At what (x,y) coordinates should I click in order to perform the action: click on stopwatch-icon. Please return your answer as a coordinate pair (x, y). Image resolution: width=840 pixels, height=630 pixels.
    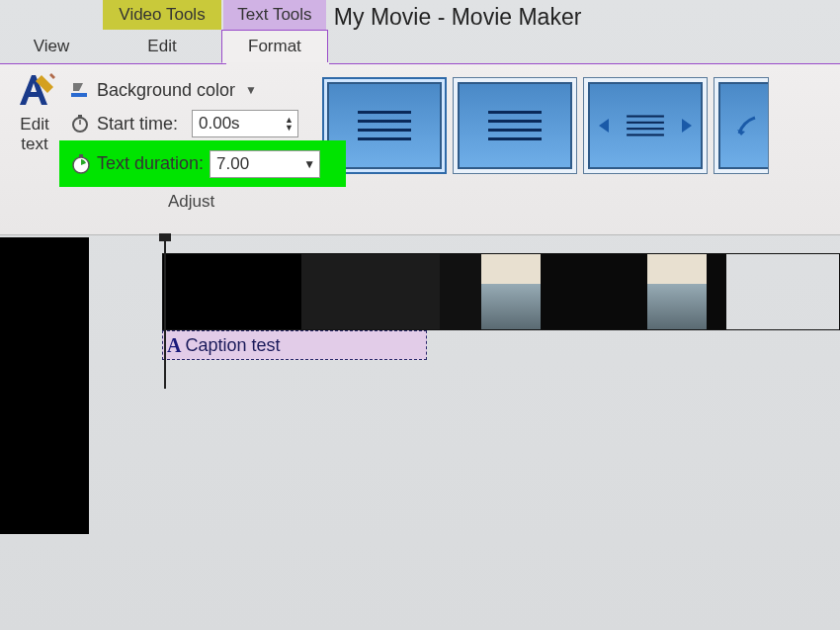
    Looking at the image, I should click on (80, 124).